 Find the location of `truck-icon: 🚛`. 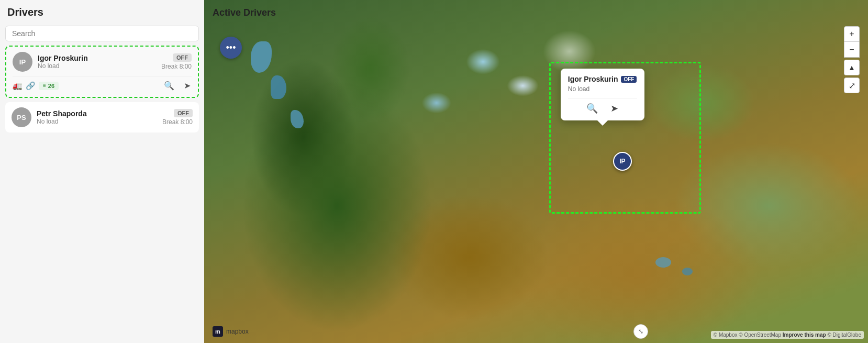

truck-icon: 🚛 is located at coordinates (18, 86).